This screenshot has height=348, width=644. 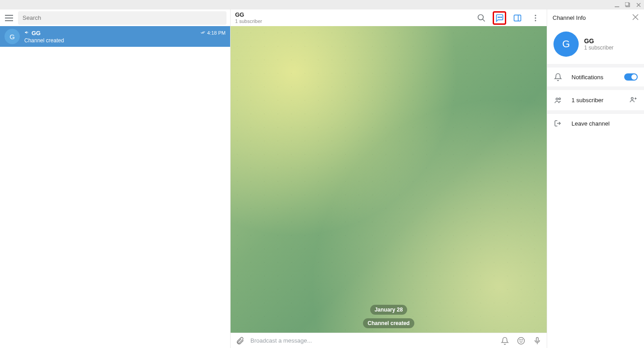 I want to click on side-panel-icon, so click(x=517, y=18).